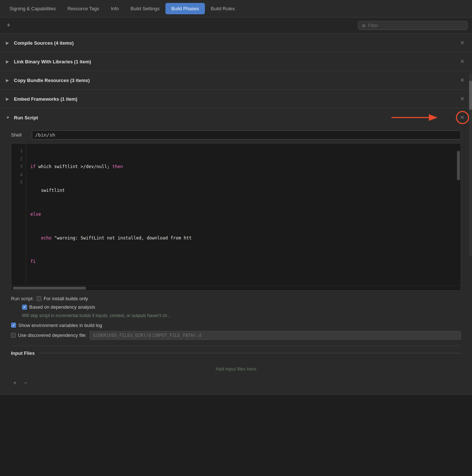 Image resolution: width=472 pixels, height=476 pixels. I want to click on add-phase-button: +, so click(9, 26).